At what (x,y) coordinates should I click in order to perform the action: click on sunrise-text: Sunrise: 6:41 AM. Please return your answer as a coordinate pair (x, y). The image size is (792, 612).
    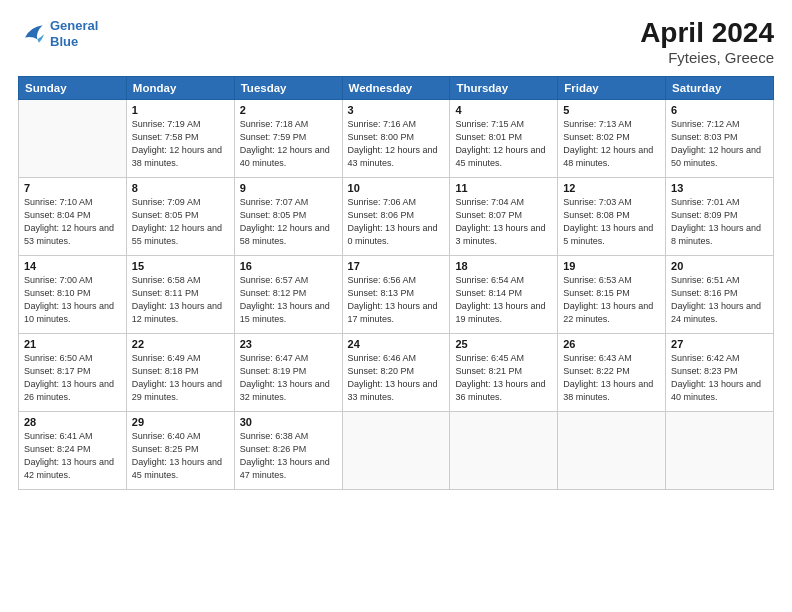
    Looking at the image, I should click on (72, 436).